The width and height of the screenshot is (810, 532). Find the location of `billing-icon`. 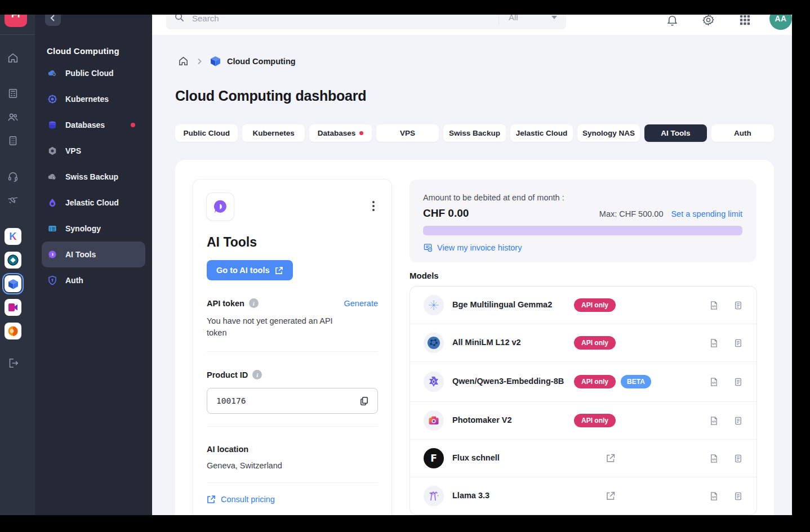

billing-icon is located at coordinates (13, 93).